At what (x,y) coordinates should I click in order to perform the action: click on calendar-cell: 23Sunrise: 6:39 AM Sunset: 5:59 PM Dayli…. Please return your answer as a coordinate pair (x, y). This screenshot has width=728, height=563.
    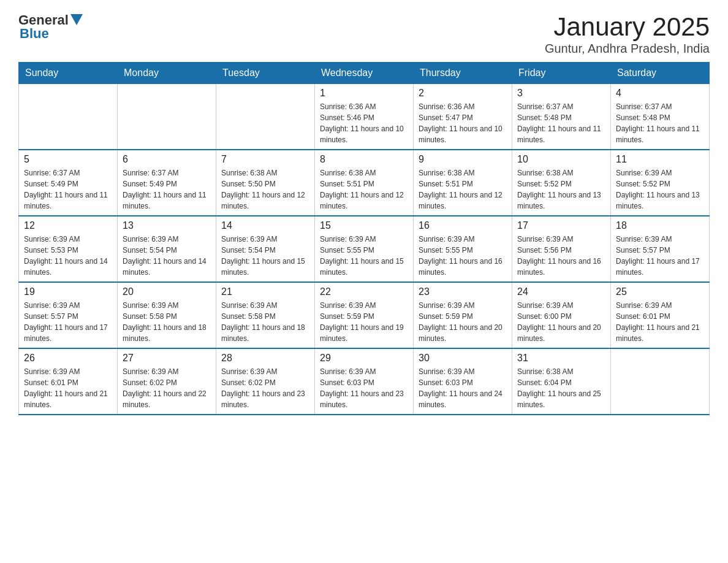
    Looking at the image, I should click on (463, 315).